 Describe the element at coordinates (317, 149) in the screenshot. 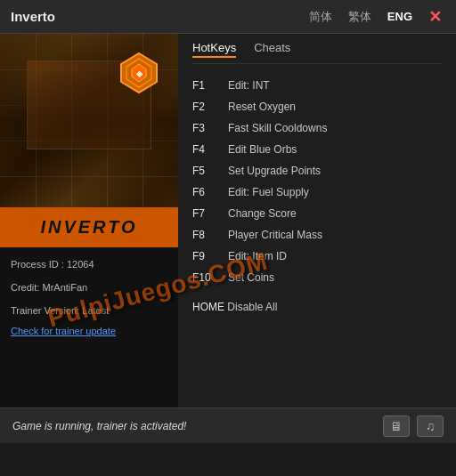

I see `hotkey-item-f4: F4 Edit Blue Orbs` at that location.